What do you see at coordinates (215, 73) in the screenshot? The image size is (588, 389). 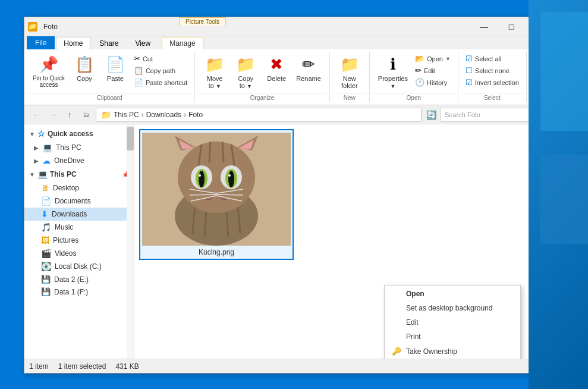 I see `move-to-button: 📁 Moveto ▼` at bounding box center [215, 73].